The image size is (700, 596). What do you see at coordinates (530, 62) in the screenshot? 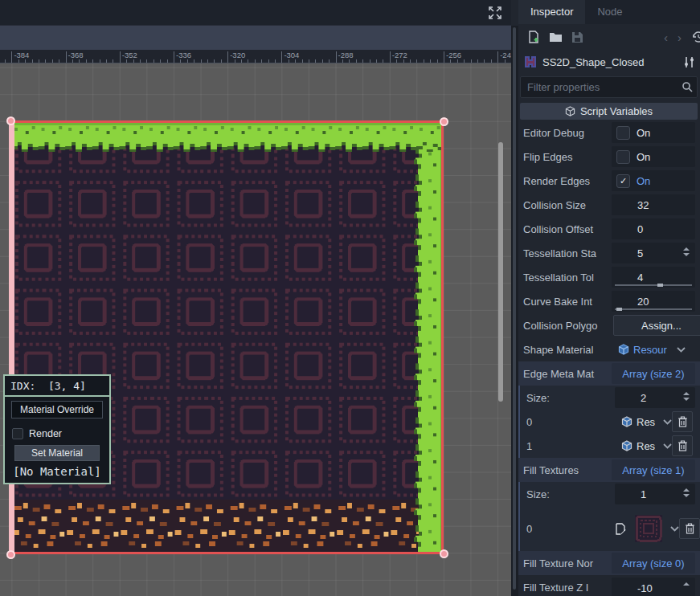
I see `ss2d-shape-icon` at bounding box center [530, 62].